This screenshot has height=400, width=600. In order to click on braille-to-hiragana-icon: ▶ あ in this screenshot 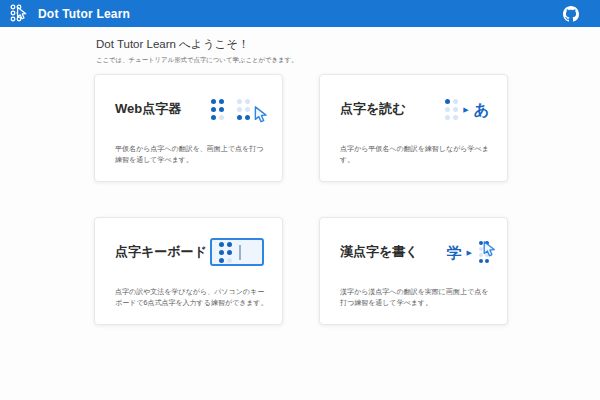, I will do `click(467, 110)`.